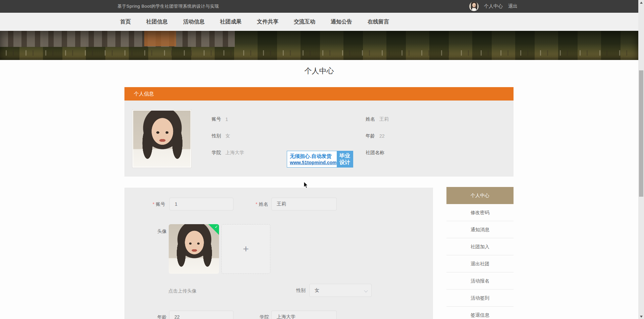 The width and height of the screenshot is (644, 319). I want to click on gender-select: 女, so click(340, 290).